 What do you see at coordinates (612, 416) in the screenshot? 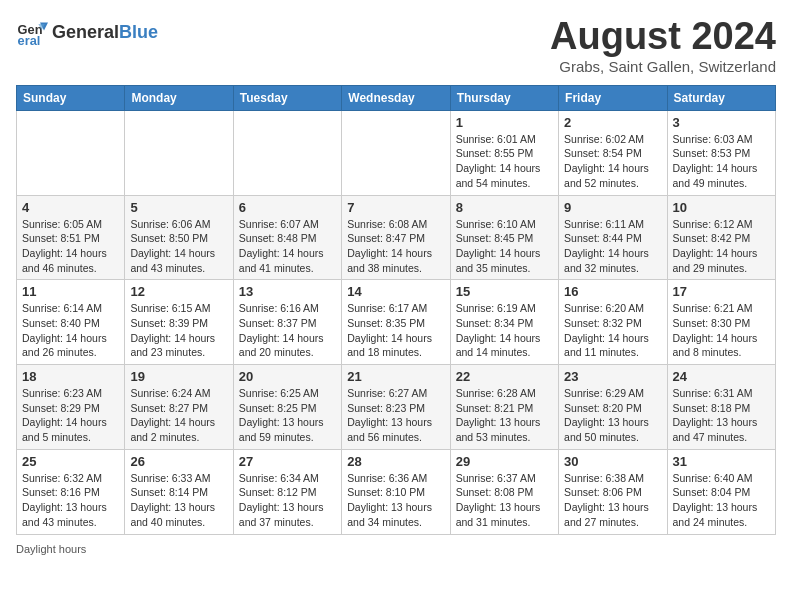
I see `day-info: Sunrise: 6:29 AM Sunset: 8:20 PM Dayligh…` at bounding box center [612, 416].